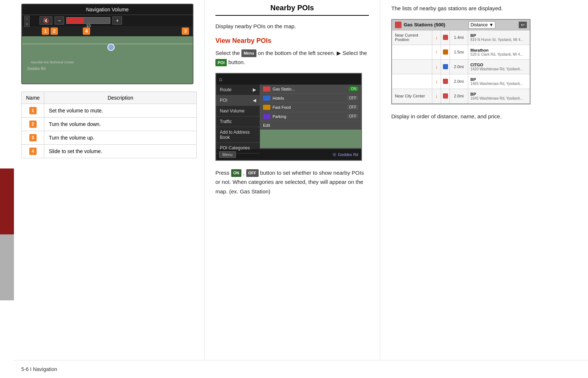 This screenshot has height=378, width=588. Describe the element at coordinates (117, 21) in the screenshot. I see `vol-up-btn: +` at that location.